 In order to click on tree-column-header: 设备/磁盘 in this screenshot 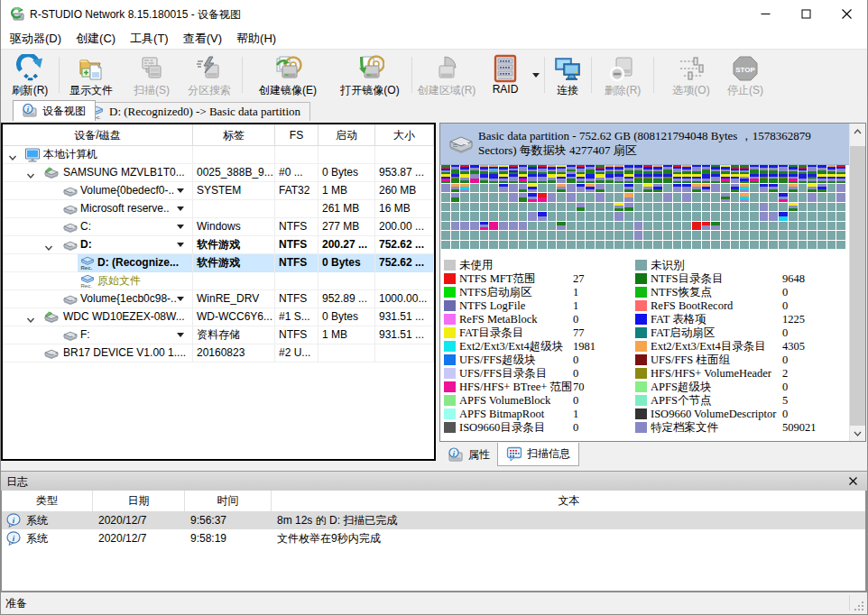, I will do `click(97, 135)`.